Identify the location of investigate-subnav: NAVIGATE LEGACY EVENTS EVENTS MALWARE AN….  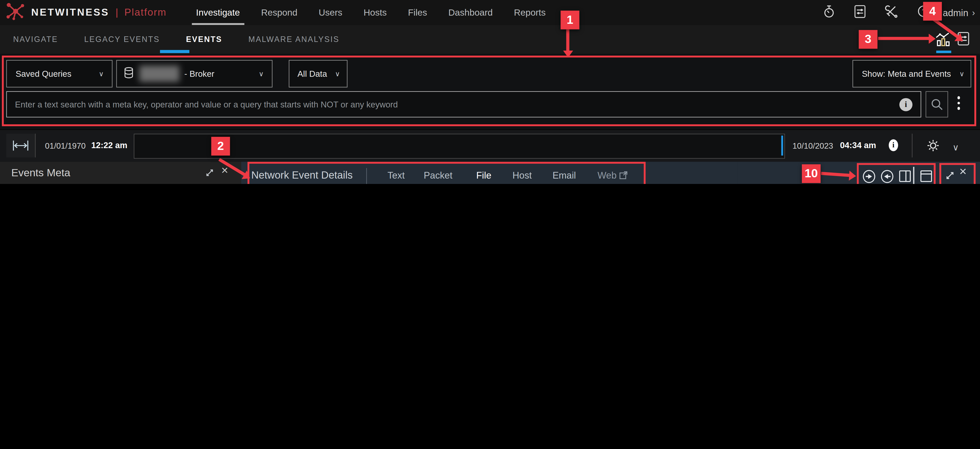
(490, 40).